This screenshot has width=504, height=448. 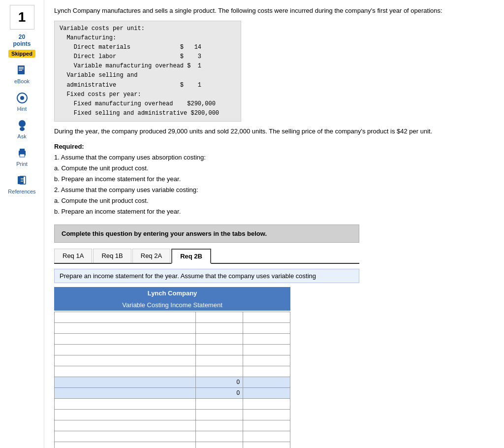 What do you see at coordinates (172, 293) in the screenshot?
I see `statement-title: Lynch Company` at bounding box center [172, 293].